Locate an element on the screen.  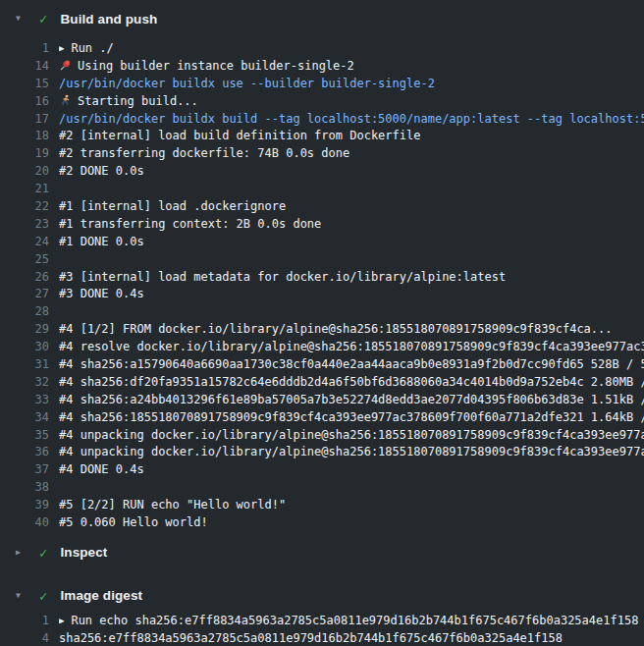
line-number: 4 is located at coordinates (32, 638).